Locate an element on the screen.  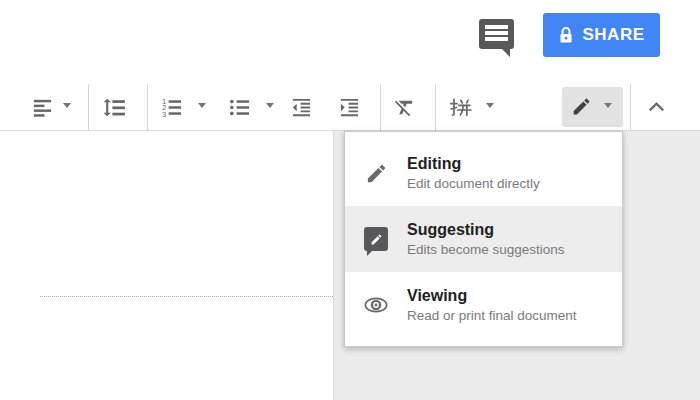
svg-text: 3 is located at coordinates (164, 114).